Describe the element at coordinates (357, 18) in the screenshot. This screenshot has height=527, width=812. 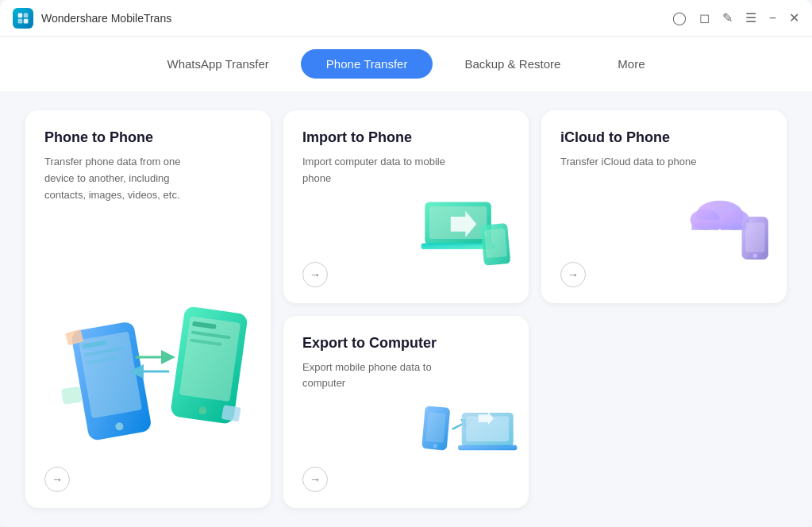
I see `app-title: Wondershare MobileTrans` at that location.